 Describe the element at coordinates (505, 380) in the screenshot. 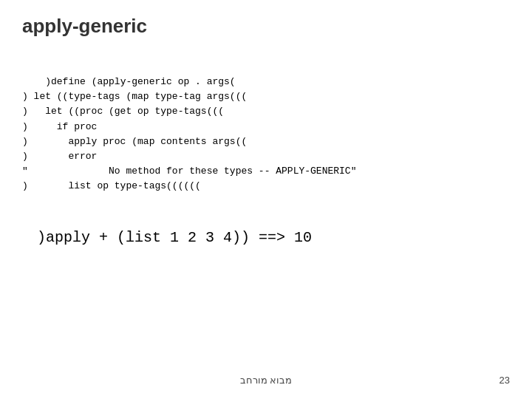

I see `slide-number: 23` at that location.